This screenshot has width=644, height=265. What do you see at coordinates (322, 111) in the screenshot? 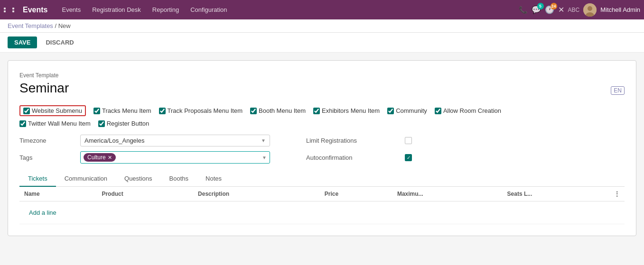
I see `checkboxes-row-1: Website Submenu Tracks Menu Item Track P…` at bounding box center [322, 111].